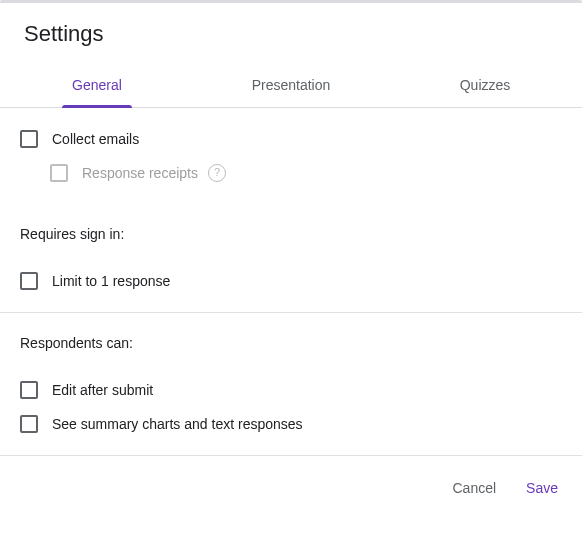 This screenshot has height=538, width=582. What do you see at coordinates (291, 281) in the screenshot?
I see `row-limit-one: Limit to 1 response` at bounding box center [291, 281].